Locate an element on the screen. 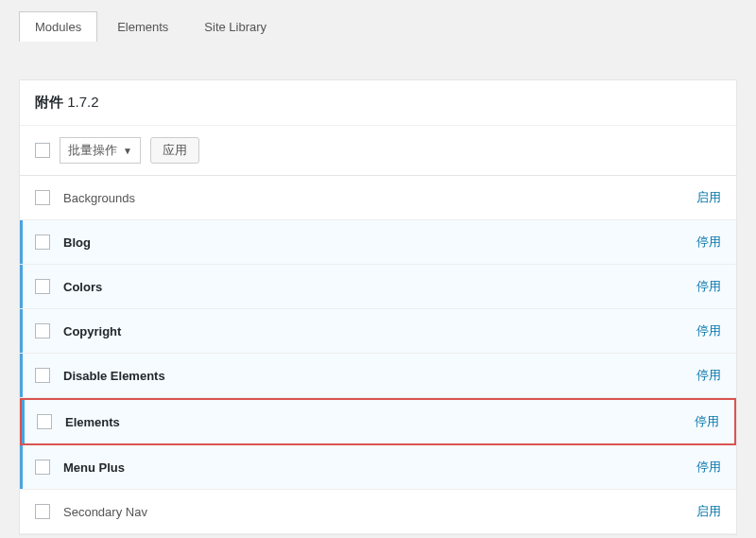  apply-button-label: 应用 is located at coordinates (175, 150).